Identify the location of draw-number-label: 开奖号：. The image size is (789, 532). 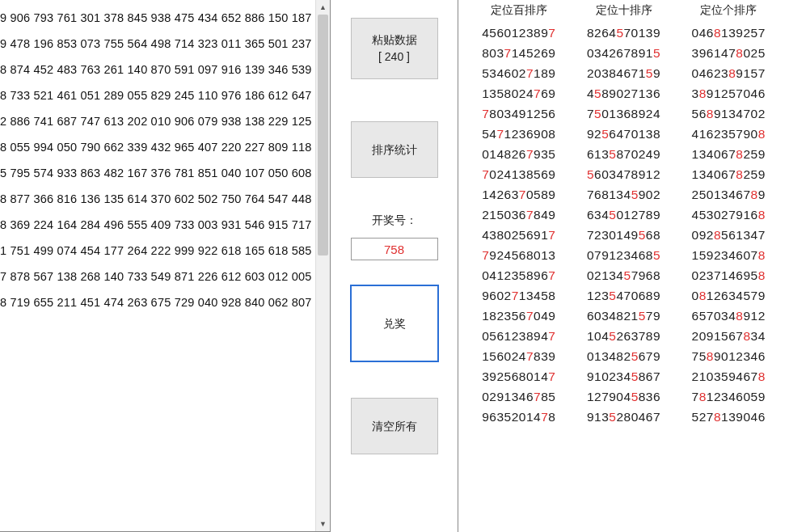
(394, 221).